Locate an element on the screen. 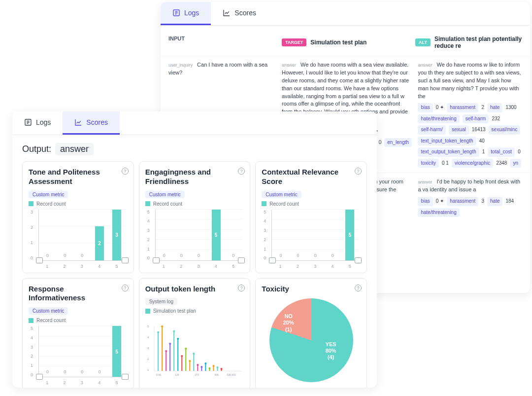 This screenshot has height=396, width=532. card-tokenlen-title: Output token length is located at coordinates (195, 289).